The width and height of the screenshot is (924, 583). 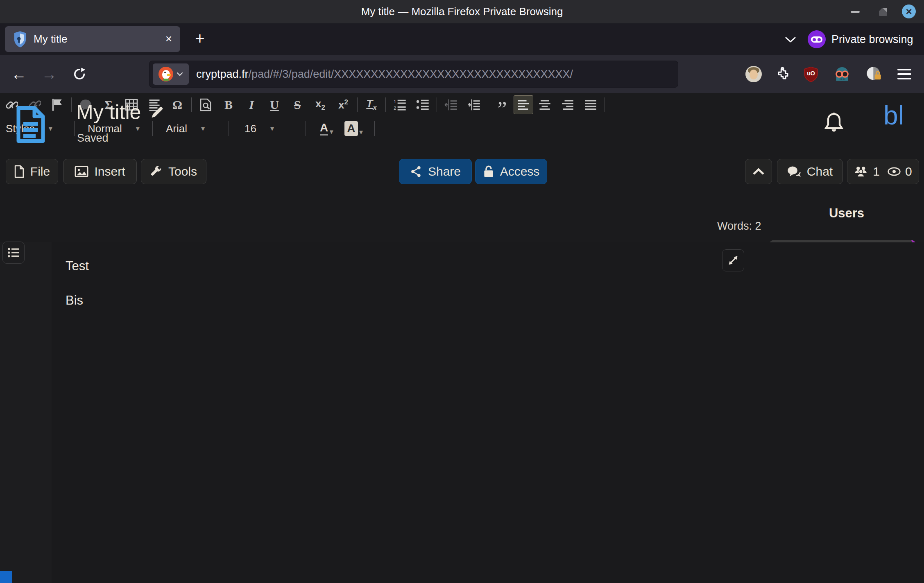 I want to click on users-panel-title: Users, so click(x=847, y=213).